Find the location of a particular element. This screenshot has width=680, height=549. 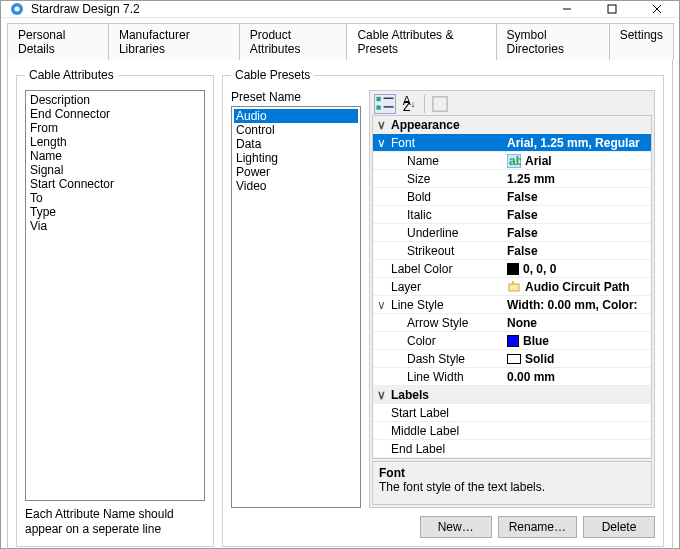

property-pages-icon is located at coordinates (440, 104).